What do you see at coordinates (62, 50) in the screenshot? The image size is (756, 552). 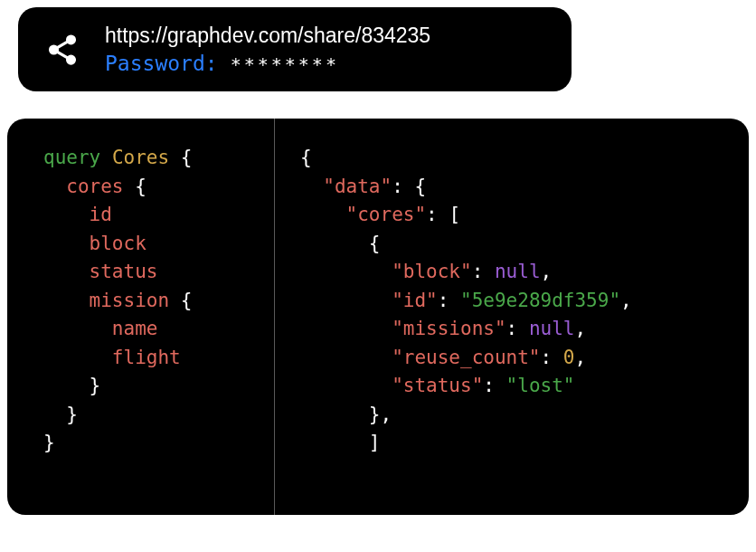 I see `share-icon` at bounding box center [62, 50].